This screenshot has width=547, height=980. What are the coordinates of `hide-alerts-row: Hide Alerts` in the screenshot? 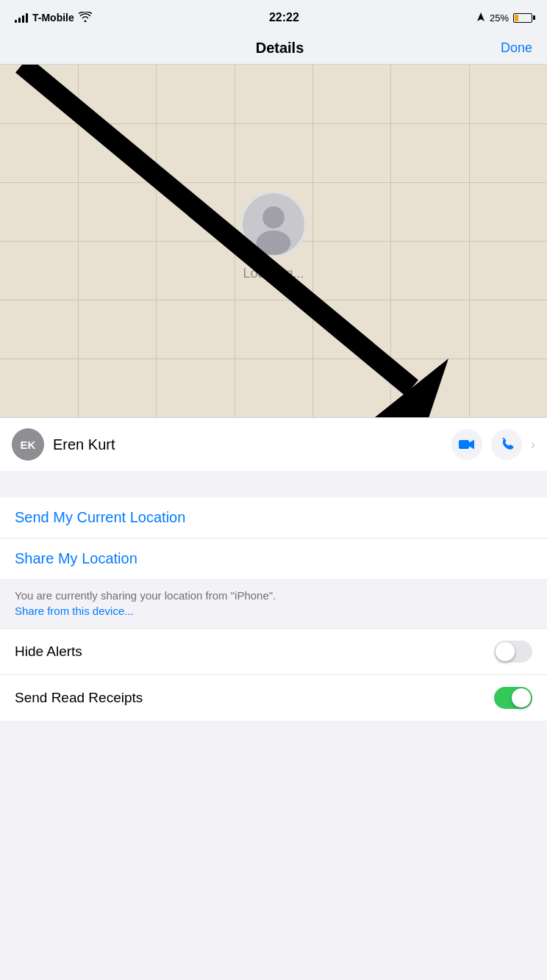 It's located at (274, 652).